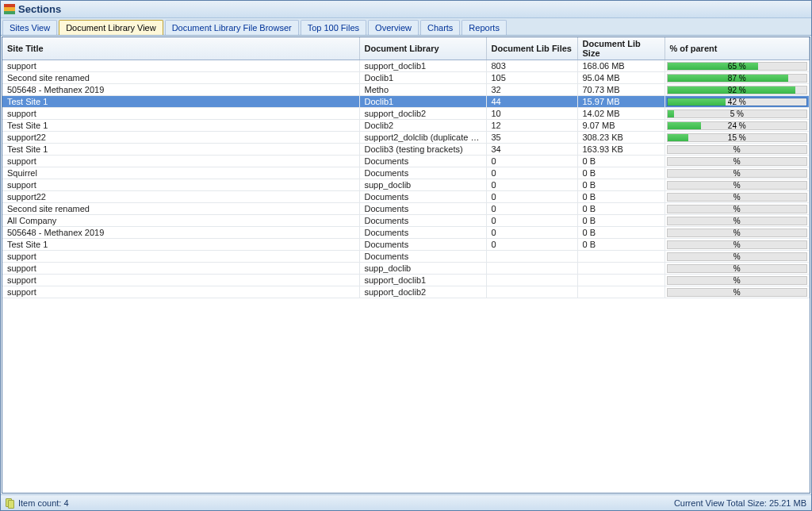 Image resolution: width=812 pixels, height=511 pixels. What do you see at coordinates (406, 102) in the screenshot?
I see `table-row: Test Site 1Doclib14415.97 MB42 %` at bounding box center [406, 102].